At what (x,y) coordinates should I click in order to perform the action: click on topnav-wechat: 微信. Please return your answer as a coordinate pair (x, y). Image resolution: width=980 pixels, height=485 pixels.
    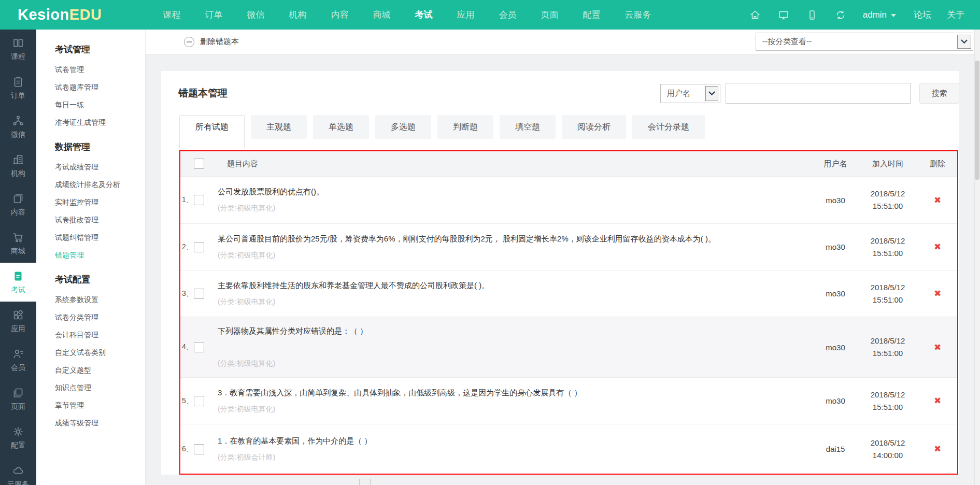
    Looking at the image, I should click on (255, 15).